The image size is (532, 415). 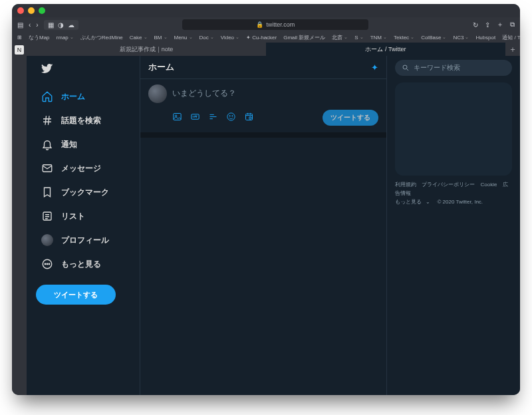 I want to click on bookmarks-menu-icon: ⊞, so click(x=20, y=37).